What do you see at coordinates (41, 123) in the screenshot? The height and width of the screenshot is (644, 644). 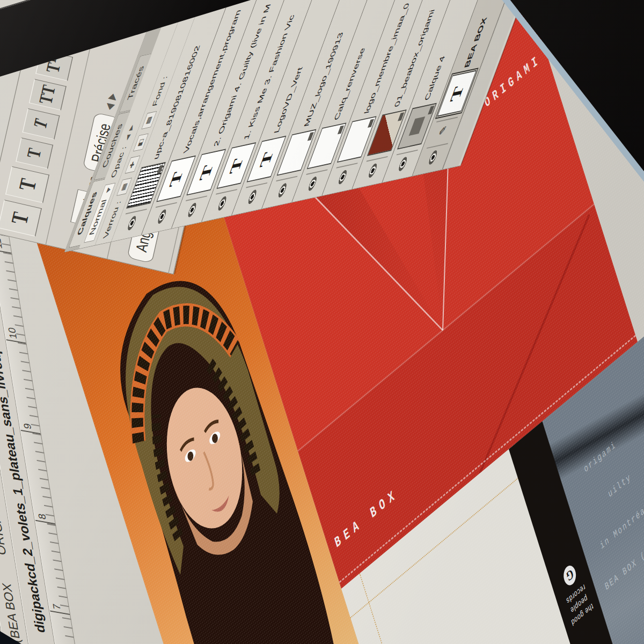 I see `faux-italic-button: T` at bounding box center [41, 123].